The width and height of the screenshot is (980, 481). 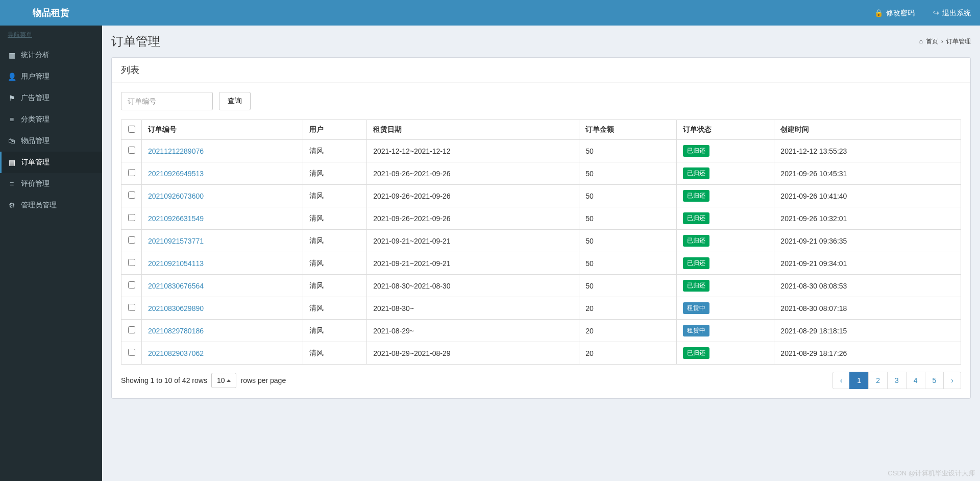 What do you see at coordinates (12, 141) in the screenshot?
I see `bag-icon: 🛍` at bounding box center [12, 141].